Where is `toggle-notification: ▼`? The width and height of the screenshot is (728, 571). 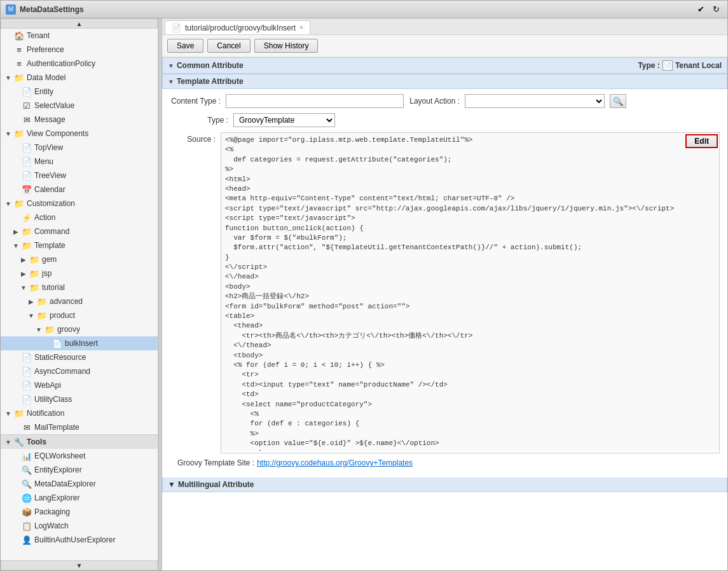 toggle-notification: ▼ is located at coordinates (8, 413).